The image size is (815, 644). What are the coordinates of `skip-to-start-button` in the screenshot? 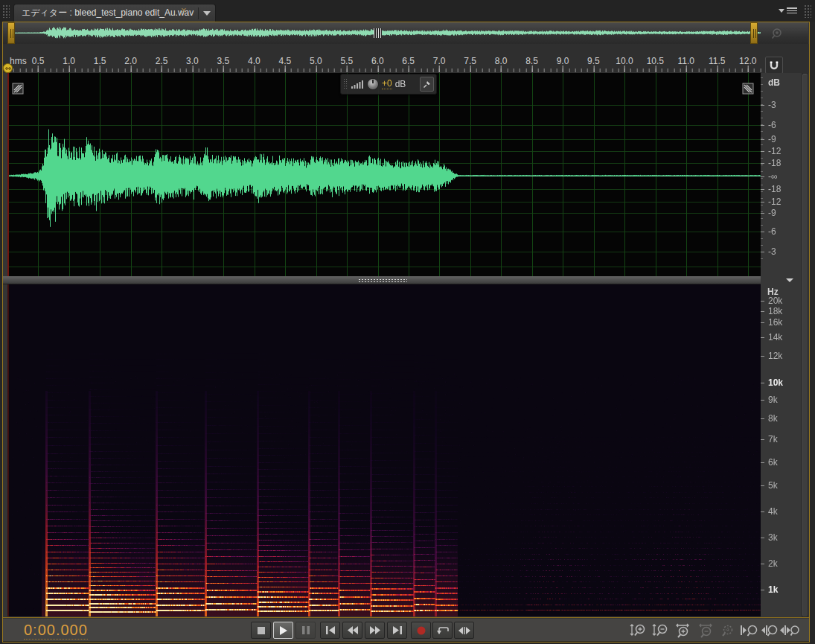 It's located at (330, 630).